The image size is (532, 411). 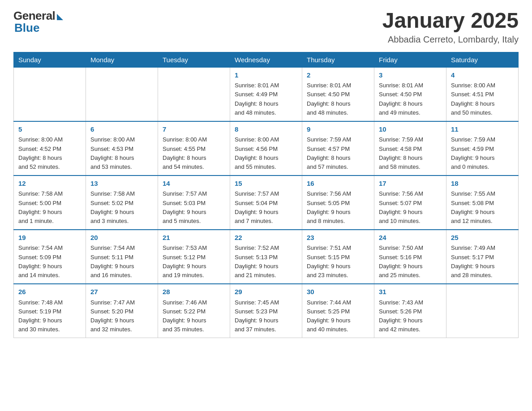 What do you see at coordinates (122, 184) in the screenshot?
I see `day-number: 13` at bounding box center [122, 184].